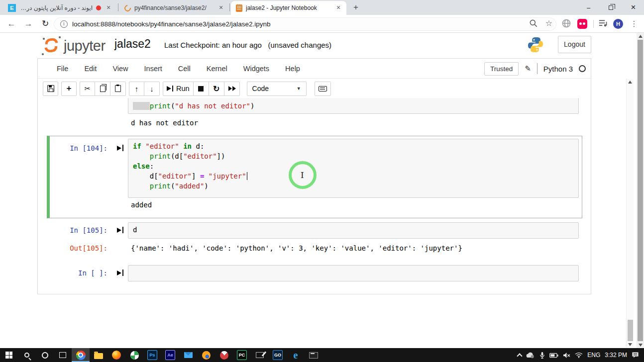 The height and width of the screenshot is (362, 644). I want to click on new-tab-button: +, so click(356, 7).